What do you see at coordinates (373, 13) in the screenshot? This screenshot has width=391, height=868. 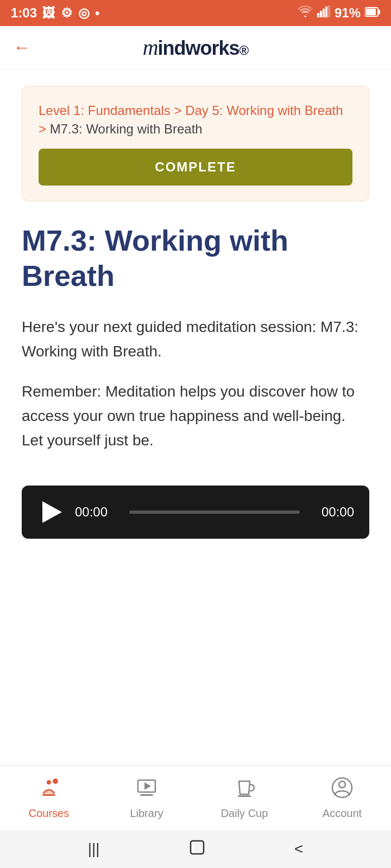 I see `battery-icon` at bounding box center [373, 13].